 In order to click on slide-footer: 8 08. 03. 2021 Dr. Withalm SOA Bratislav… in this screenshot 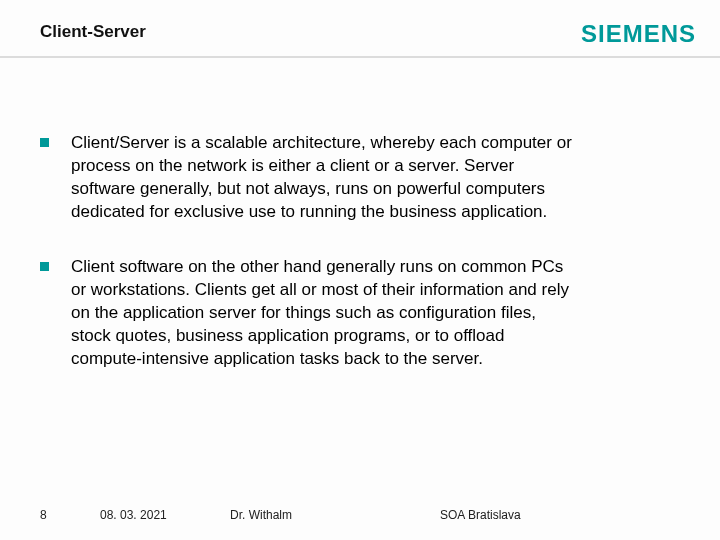, I will do `click(360, 510)`.